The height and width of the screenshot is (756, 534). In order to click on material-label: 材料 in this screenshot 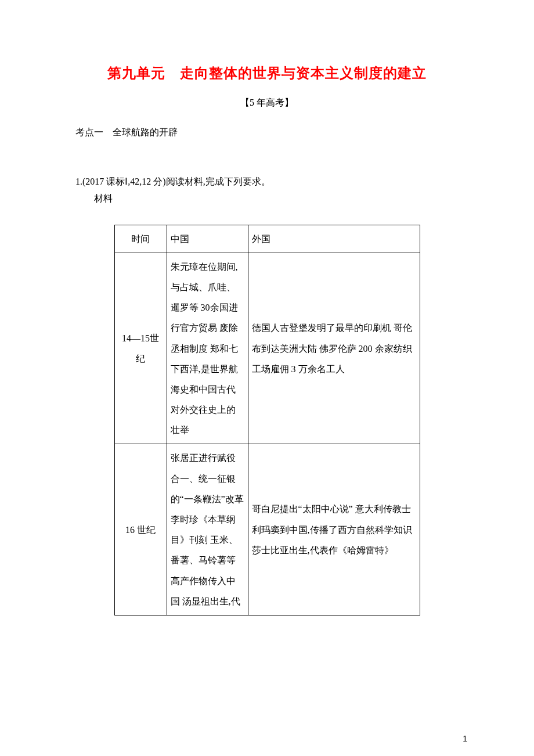, I will do `click(267, 199)`.